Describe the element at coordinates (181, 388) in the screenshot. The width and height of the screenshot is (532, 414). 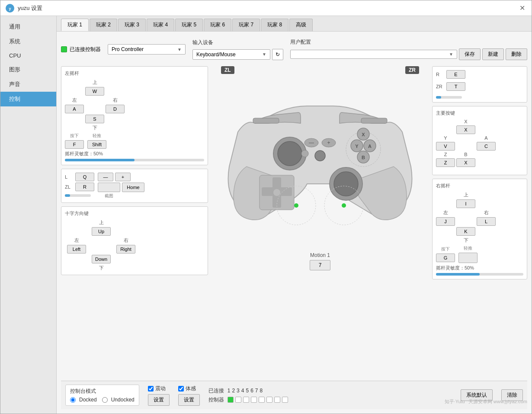
I see `motion-checkbox` at that location.